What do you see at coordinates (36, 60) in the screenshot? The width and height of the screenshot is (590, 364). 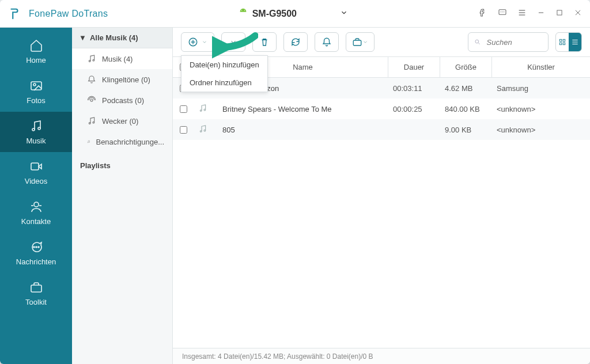 I see `nav-home-label: Home` at bounding box center [36, 60].